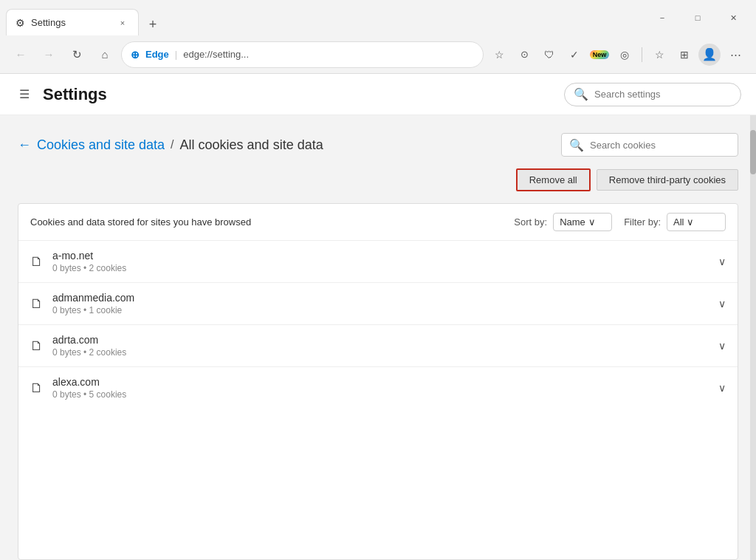 This screenshot has height=560, width=756. I want to click on bookmarks-icon: ☆, so click(659, 55).